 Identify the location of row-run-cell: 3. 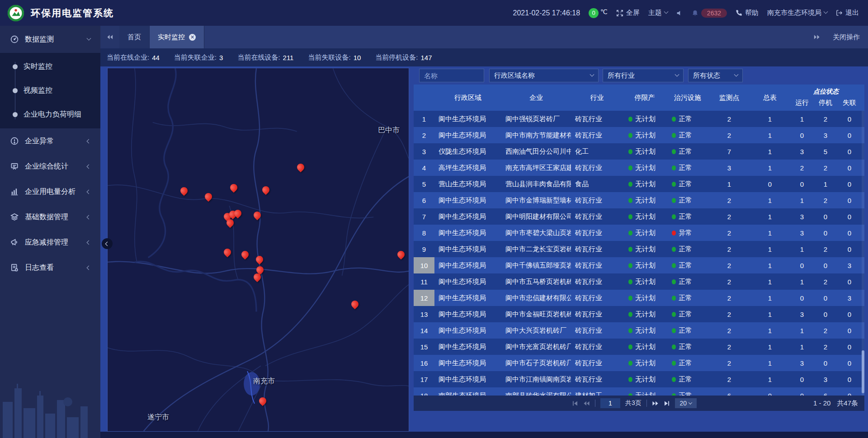
(802, 315).